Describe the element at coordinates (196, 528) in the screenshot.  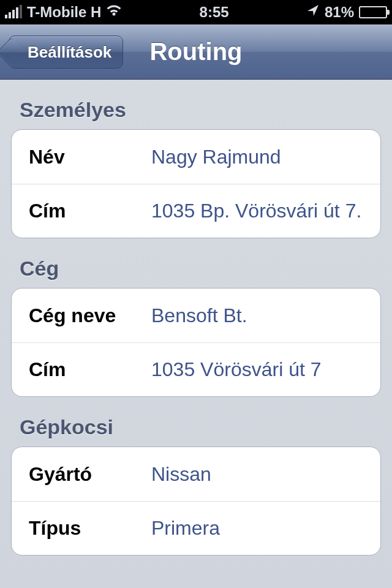
I see `row-car-model: Típus Primera` at that location.